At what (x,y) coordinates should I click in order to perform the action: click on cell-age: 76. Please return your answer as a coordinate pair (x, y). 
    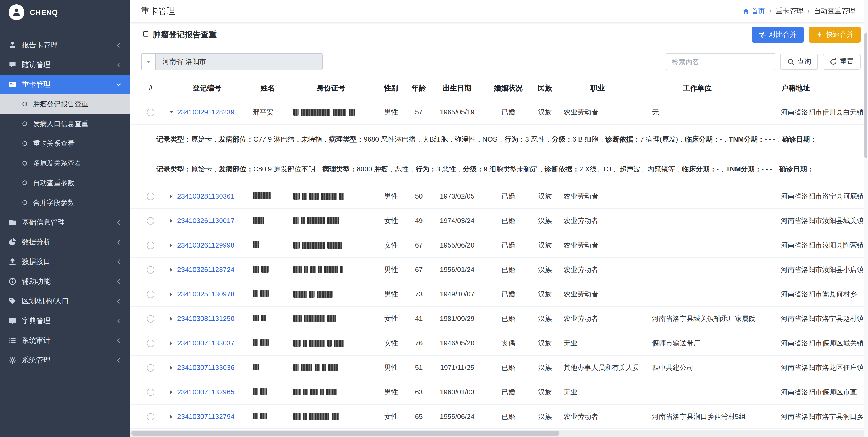
    Looking at the image, I should click on (419, 343).